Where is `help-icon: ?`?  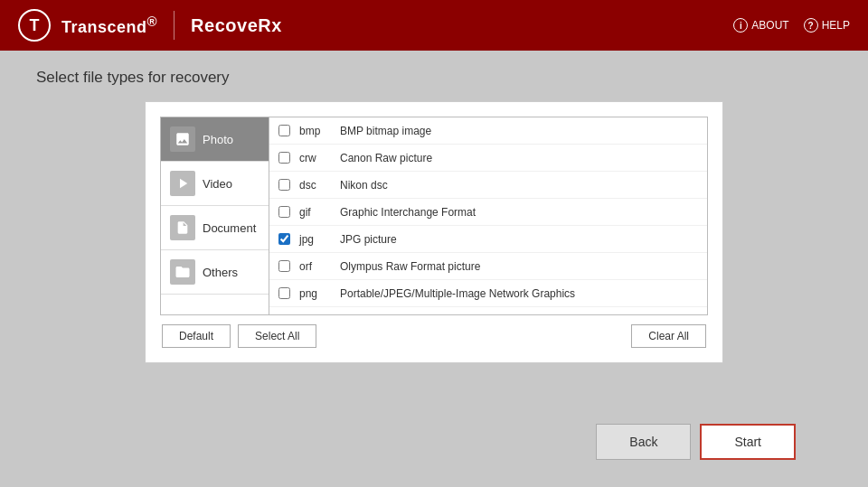 help-icon: ? is located at coordinates (811, 25).